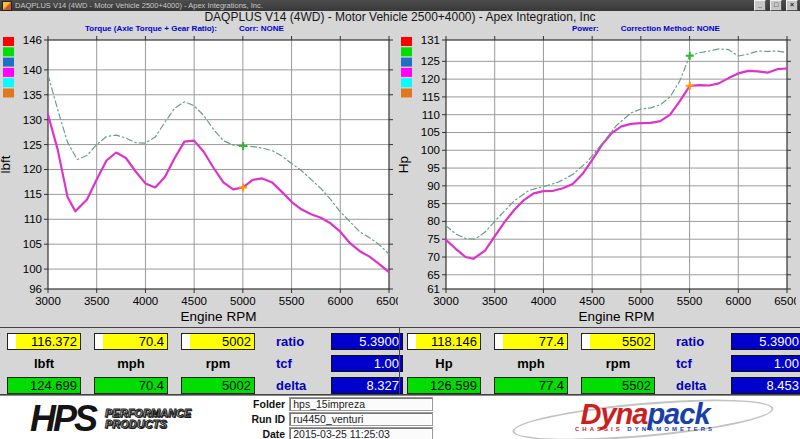 The height and width of the screenshot is (439, 800). I want to click on power-ref-value: 126.599, so click(444, 386).